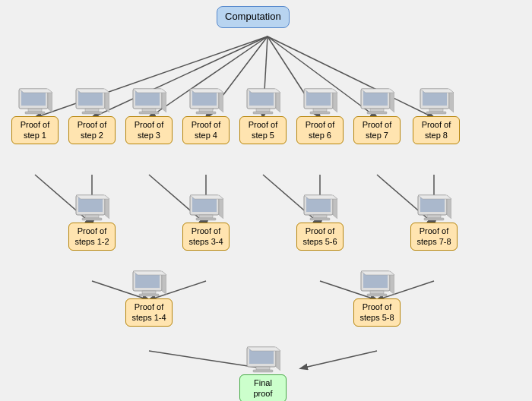  I want to click on steps14-node: Proof of steps 1-4, so click(149, 298).